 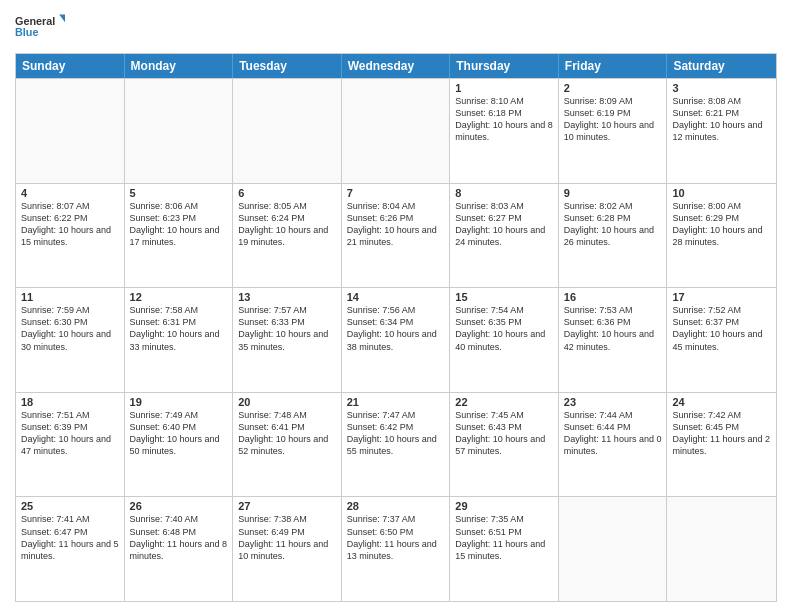 What do you see at coordinates (396, 549) in the screenshot?
I see `calendar-day-cell: 28Sunrise: 7:37 AM Sunset: 6:50 PM Dayli…` at bounding box center [396, 549].